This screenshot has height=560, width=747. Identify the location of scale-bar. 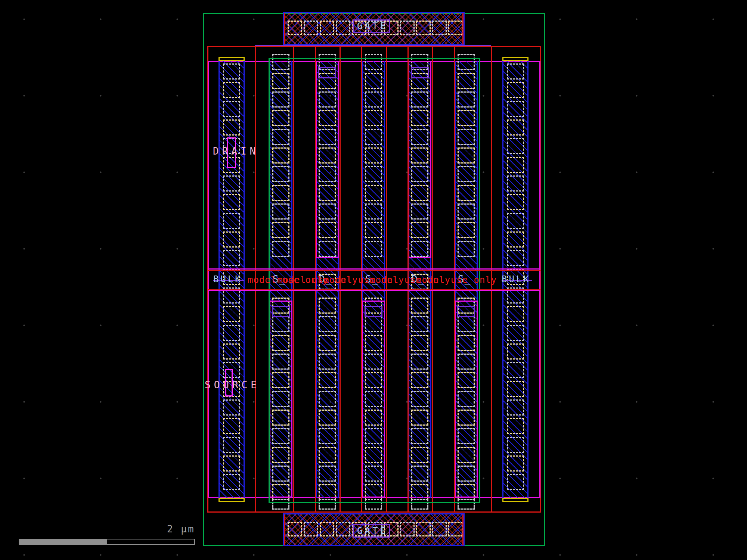
(107, 542).